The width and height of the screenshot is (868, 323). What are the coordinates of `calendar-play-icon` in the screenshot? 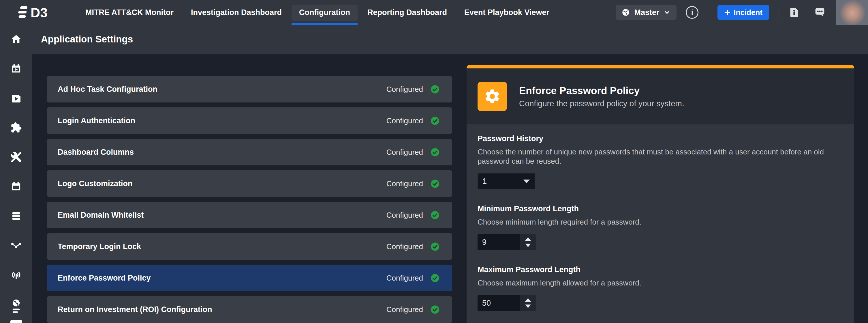 It's located at (16, 69).